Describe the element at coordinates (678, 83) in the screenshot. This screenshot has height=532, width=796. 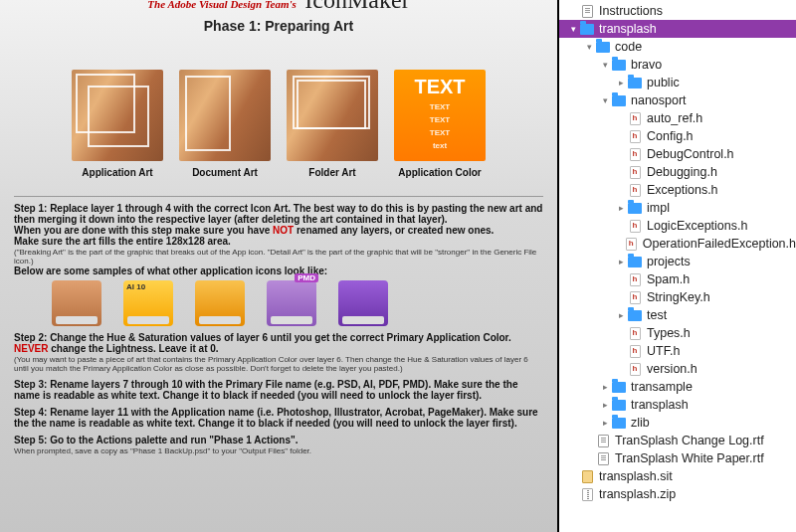
I see `tree-folder: public` at that location.